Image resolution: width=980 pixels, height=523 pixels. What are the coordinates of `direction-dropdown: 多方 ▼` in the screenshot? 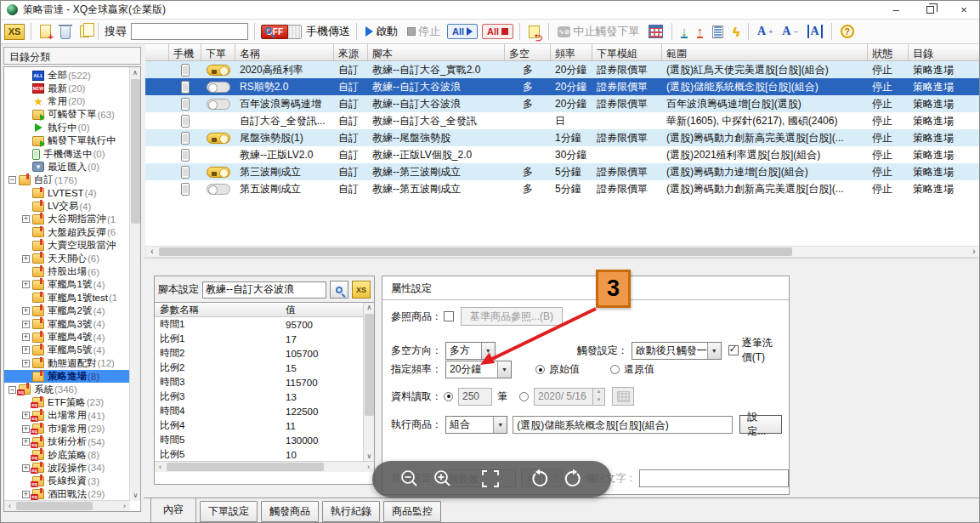 It's located at (471, 350).